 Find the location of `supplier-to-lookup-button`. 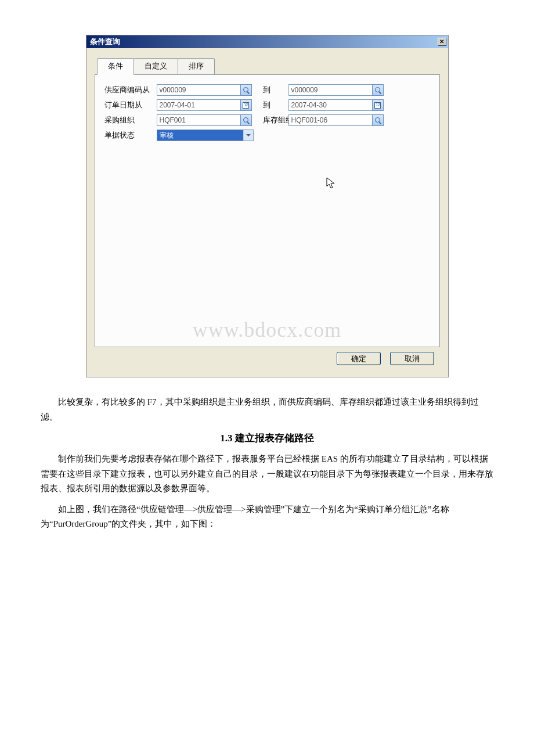

supplier-to-lookup-button is located at coordinates (378, 90).